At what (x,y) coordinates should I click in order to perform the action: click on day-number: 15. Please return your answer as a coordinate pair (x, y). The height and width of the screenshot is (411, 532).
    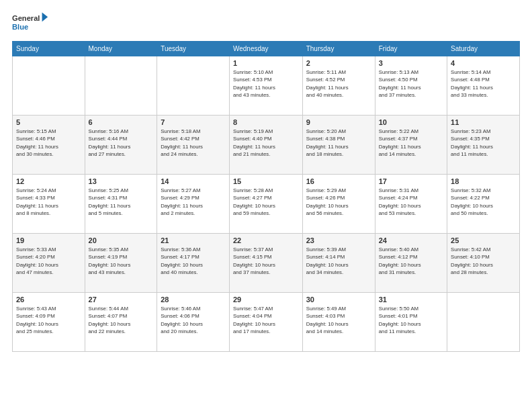
    Looking at the image, I should click on (266, 181).